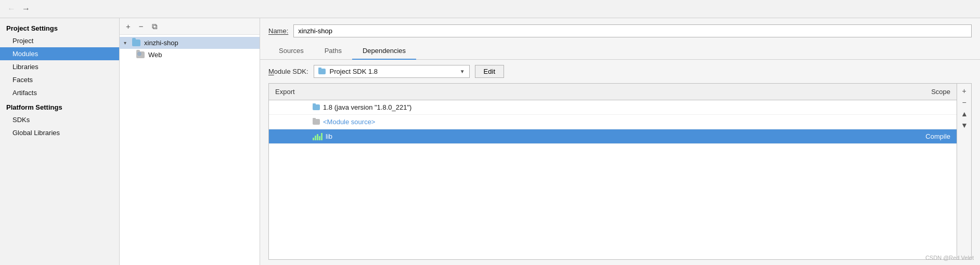  What do you see at coordinates (291, 51) in the screenshot?
I see `tab-sources: Sources` at bounding box center [291, 51].